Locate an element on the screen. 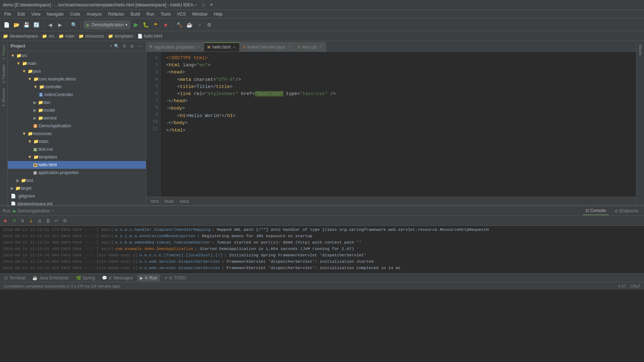 This screenshot has width=644, height=362. toolbar-settings-btn: ⚙ is located at coordinates (209, 25).